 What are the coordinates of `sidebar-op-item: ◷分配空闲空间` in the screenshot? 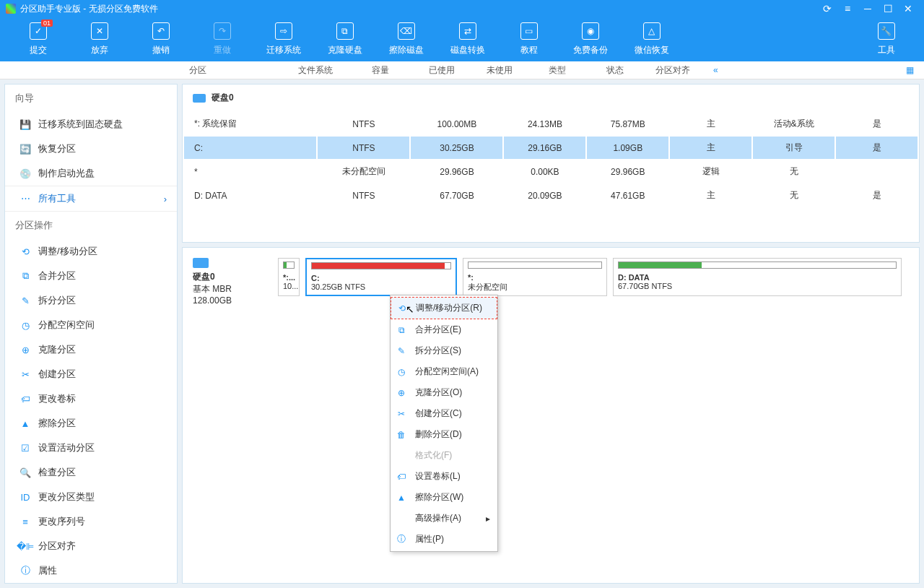 It's located at (91, 325).